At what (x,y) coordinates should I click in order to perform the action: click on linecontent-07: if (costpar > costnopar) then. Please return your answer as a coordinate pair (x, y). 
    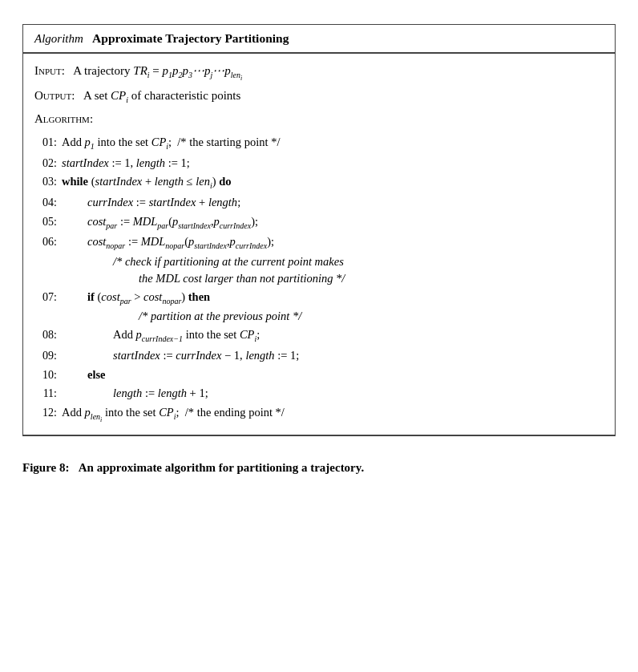
    Looking at the image, I should click on (333, 298).